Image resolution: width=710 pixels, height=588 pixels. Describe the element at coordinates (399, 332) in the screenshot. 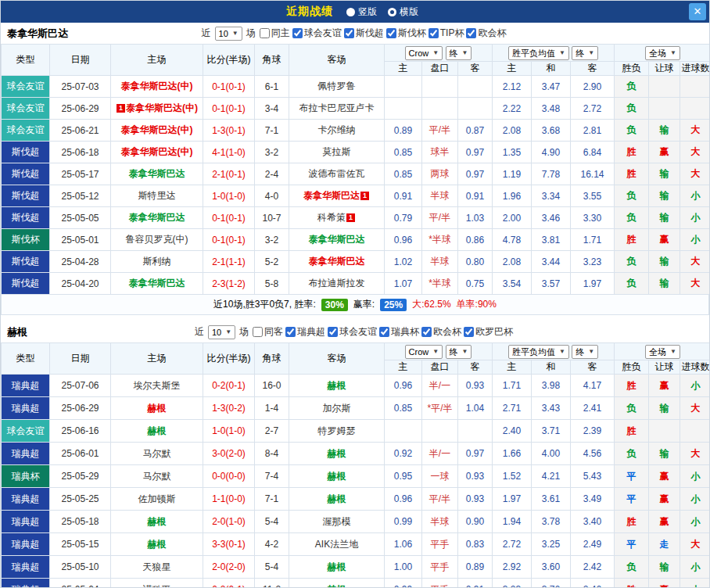

I see `filter-option: 瑞典杯` at that location.